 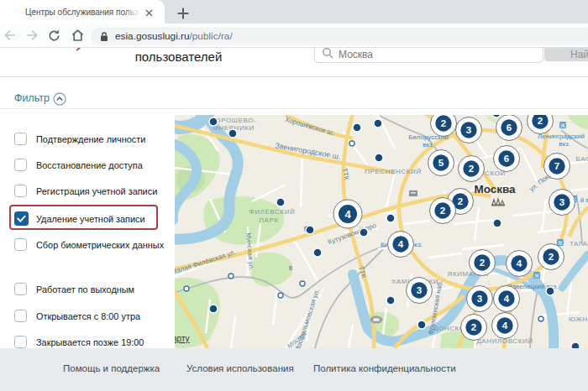 What do you see at coordinates (442, 163) in the screenshot?
I see `svg-text: 5` at bounding box center [442, 163].